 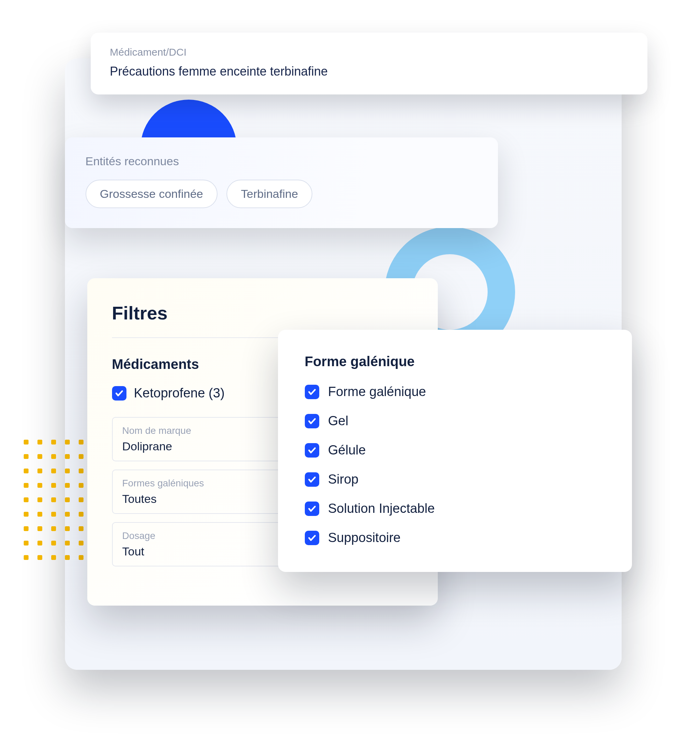 What do you see at coordinates (281, 194) in the screenshot?
I see `entity-pill-row: Grossesse confinée Terbinafine` at bounding box center [281, 194].